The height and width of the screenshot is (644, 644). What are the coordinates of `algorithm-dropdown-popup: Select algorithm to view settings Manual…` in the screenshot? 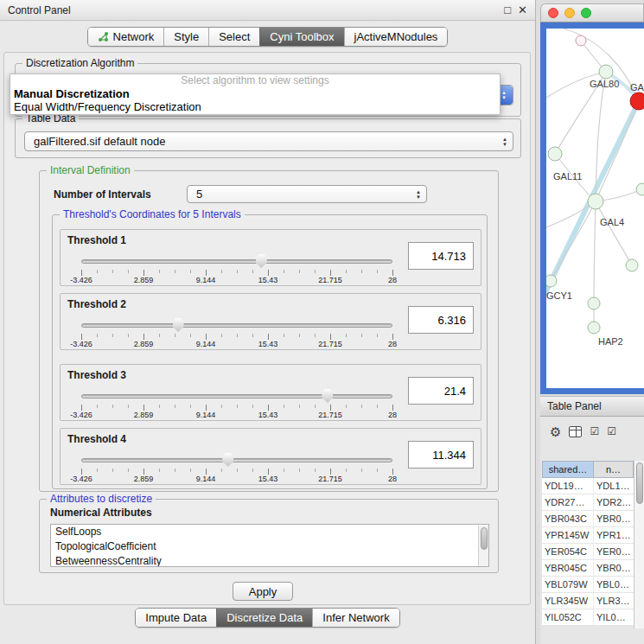 It's located at (255, 94).